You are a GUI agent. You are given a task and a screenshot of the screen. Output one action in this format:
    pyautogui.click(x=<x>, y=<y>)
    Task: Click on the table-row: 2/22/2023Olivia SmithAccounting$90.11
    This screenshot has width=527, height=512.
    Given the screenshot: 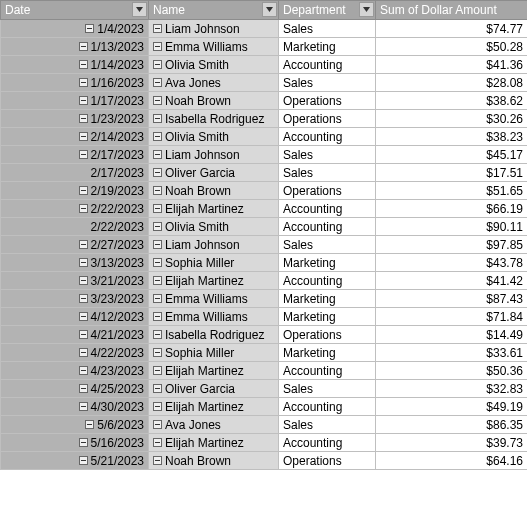 What is the action you would take?
    pyautogui.click(x=264, y=227)
    